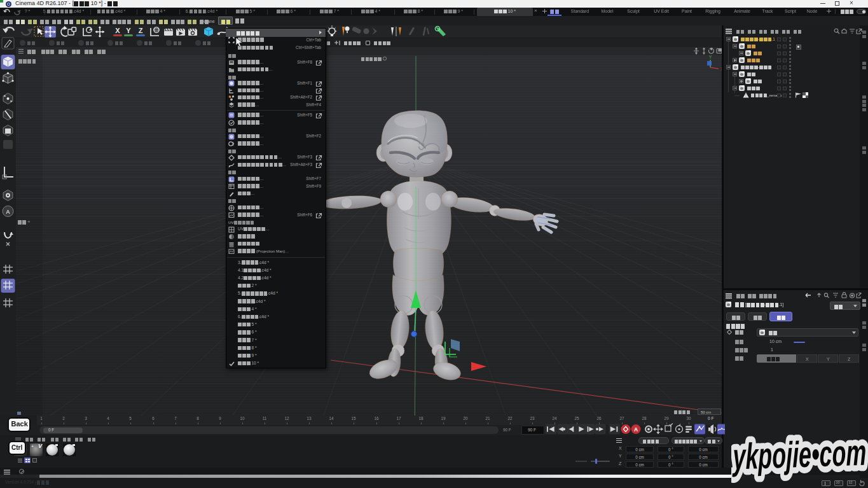 This screenshot has width=868, height=488. What do you see at coordinates (118, 31) in the screenshot?
I see `svg-text: X` at bounding box center [118, 31].